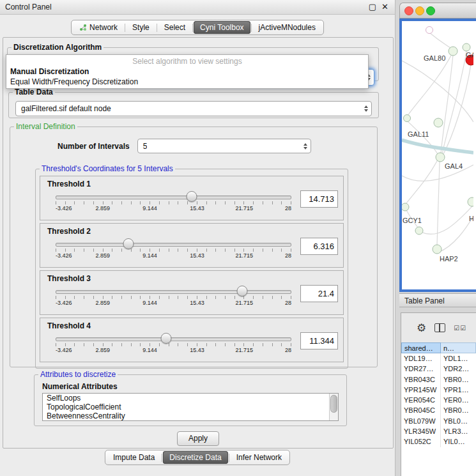 Image resolution: width=476 pixels, height=476 pixels. What do you see at coordinates (459, 431) in the screenshot?
I see `table-cell: YLR3…` at bounding box center [459, 431].